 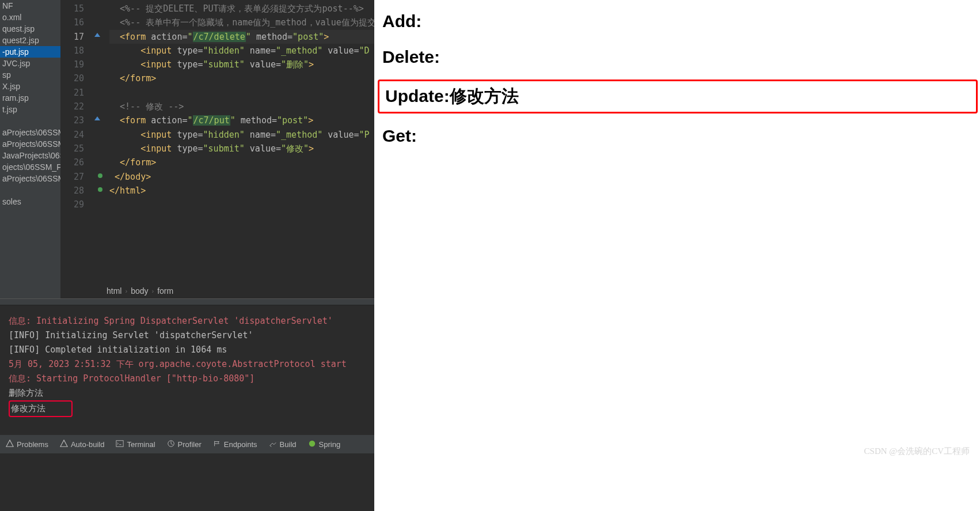 I want to click on code-line: <form action="/c7/delete" method="post">, so click(x=242, y=37).